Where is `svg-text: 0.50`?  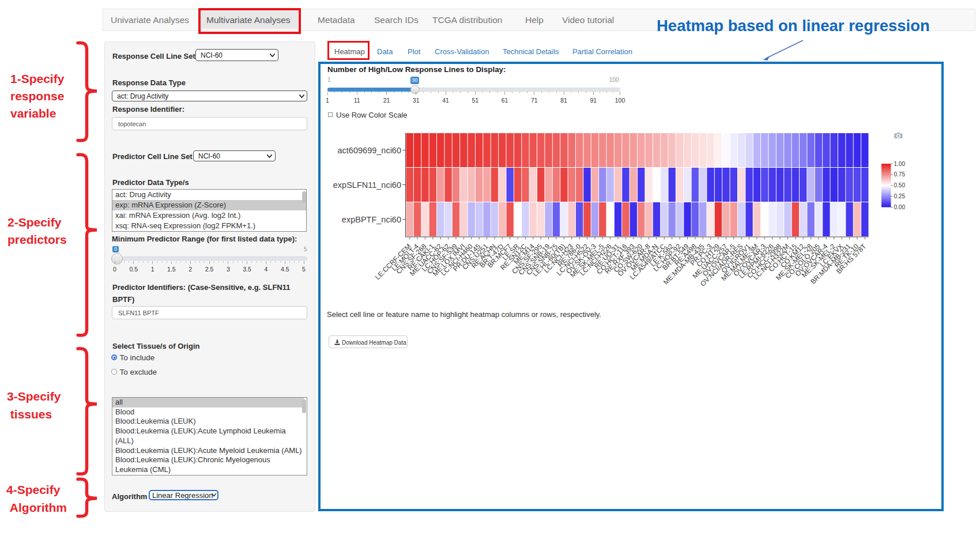 svg-text: 0.50 is located at coordinates (900, 186).